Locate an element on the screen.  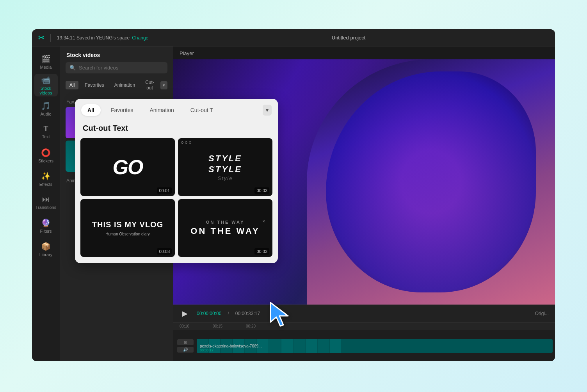
filter-tabs: All Favorites Animation Cut-out ▾ is located at coordinates (116, 87).